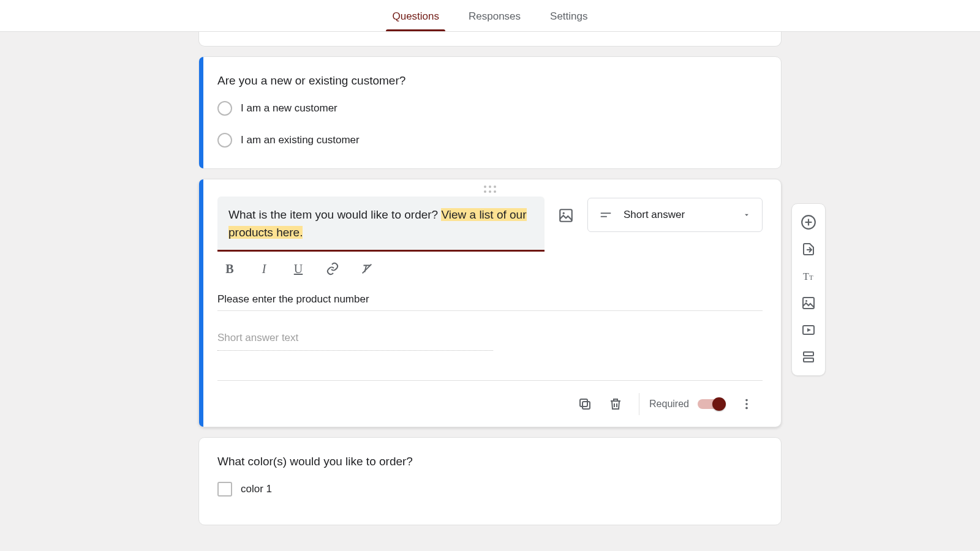 The image size is (980, 551). What do you see at coordinates (333, 269) in the screenshot?
I see `link-icon` at bounding box center [333, 269].